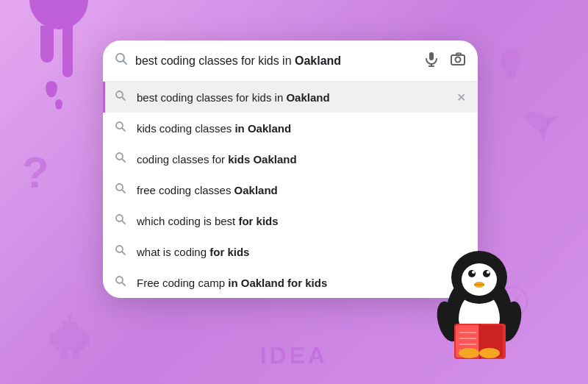 Image resolution: width=588 pixels, height=384 pixels. What do you see at coordinates (290, 128) in the screenshot?
I see `suggestion-item: kids coding classes in Oakland` at bounding box center [290, 128].